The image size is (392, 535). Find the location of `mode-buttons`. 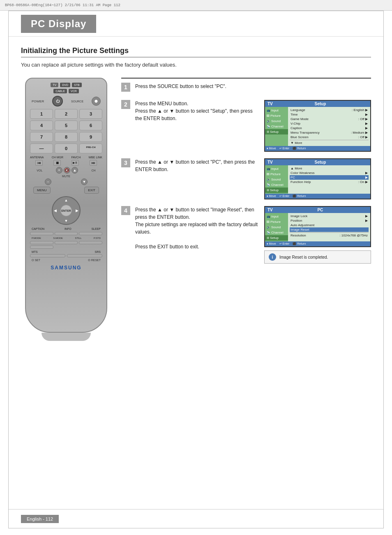

mode-buttons is located at coordinates (66, 245).